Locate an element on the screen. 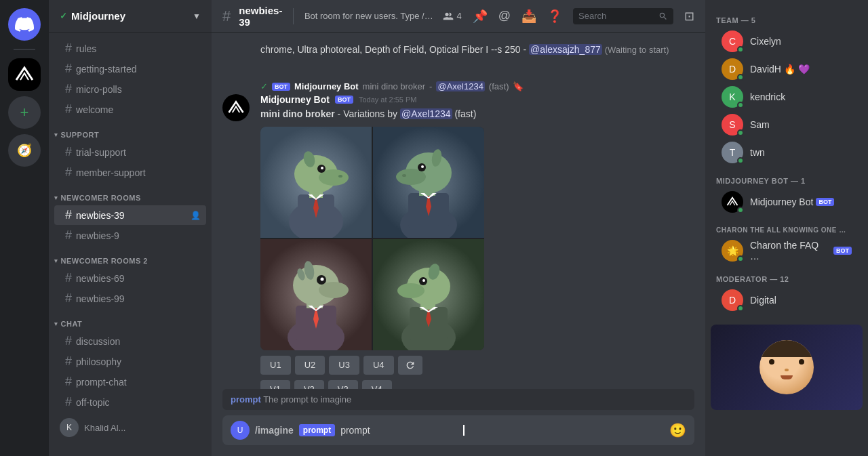 Image resolution: width=868 pixels, height=456 pixels. v3-button: V3 is located at coordinates (343, 385).